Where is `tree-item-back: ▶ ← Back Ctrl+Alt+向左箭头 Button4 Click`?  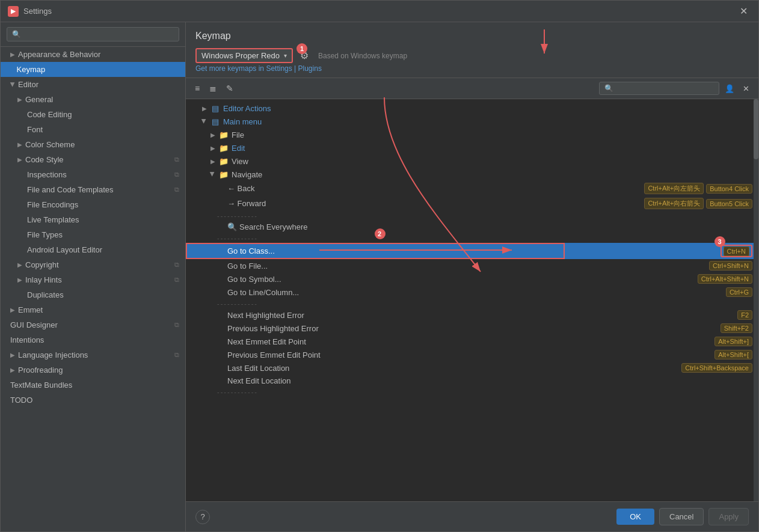
tree-item-back: ▶ ← Back Ctrl+Alt+向左箭头 Button4 Click is located at coordinates (472, 189).